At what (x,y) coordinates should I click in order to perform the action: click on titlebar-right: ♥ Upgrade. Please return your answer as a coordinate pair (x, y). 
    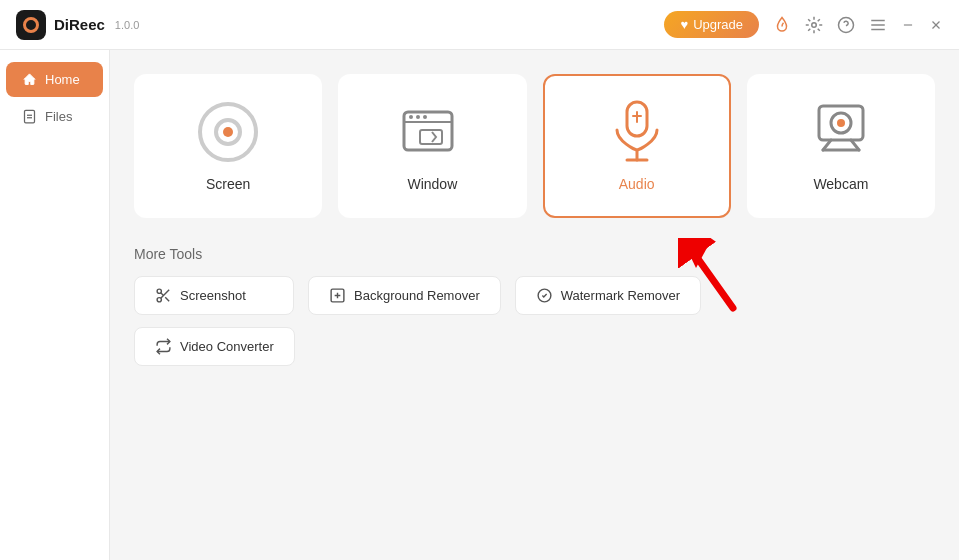
    Looking at the image, I should click on (804, 24).